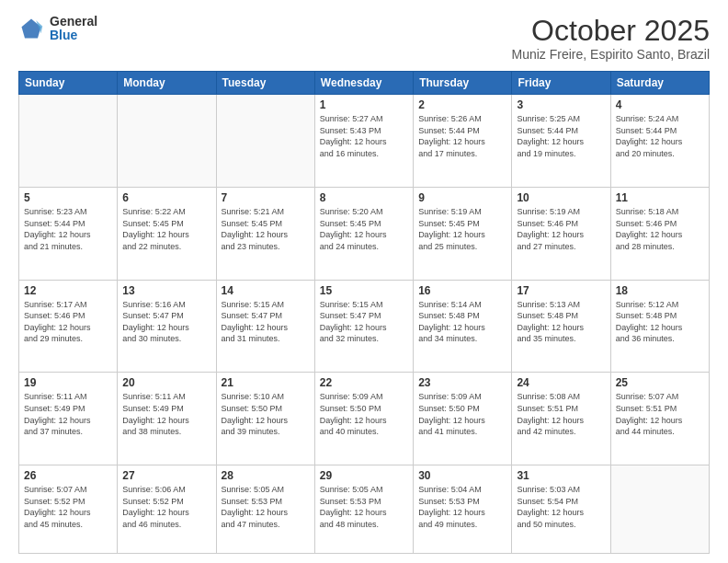 This screenshot has width=728, height=563. What do you see at coordinates (364, 136) in the screenshot?
I see `day-info: Sunrise: 5:27 AM Sunset: 5:43 PM Dayligh…` at bounding box center [364, 136].